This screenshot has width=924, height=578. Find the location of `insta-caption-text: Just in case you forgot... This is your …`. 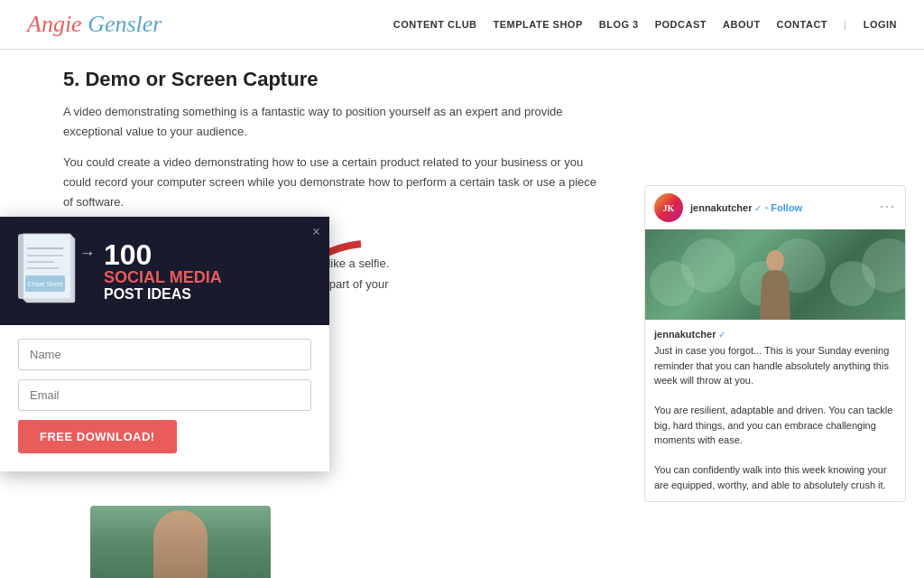

insta-caption-text: Just in case you forgot... This is your … is located at coordinates (775, 417).